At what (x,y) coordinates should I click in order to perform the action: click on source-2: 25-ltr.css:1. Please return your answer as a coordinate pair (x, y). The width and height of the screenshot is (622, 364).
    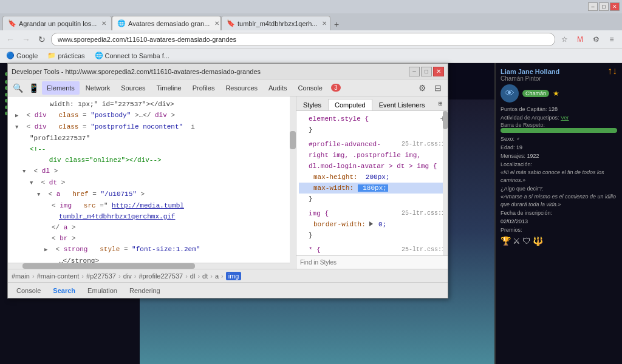
    Looking at the image, I should click on (423, 144).